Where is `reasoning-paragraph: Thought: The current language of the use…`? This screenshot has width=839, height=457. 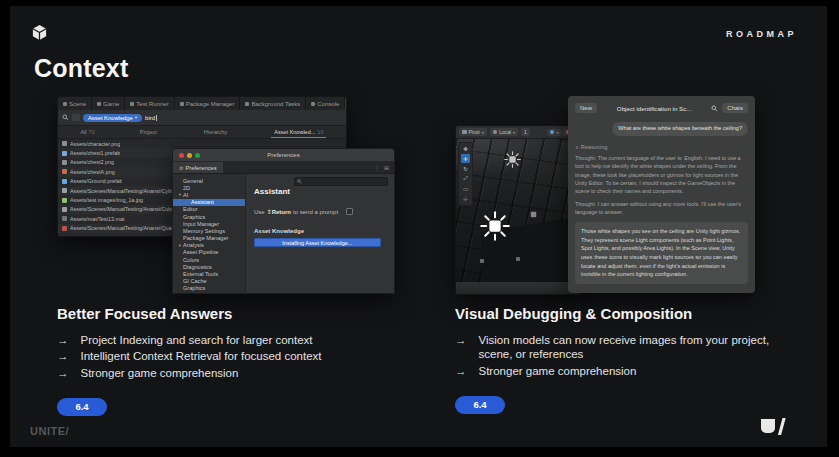
reasoning-paragraph: Thought: The current language of the use… is located at coordinates (662, 175).